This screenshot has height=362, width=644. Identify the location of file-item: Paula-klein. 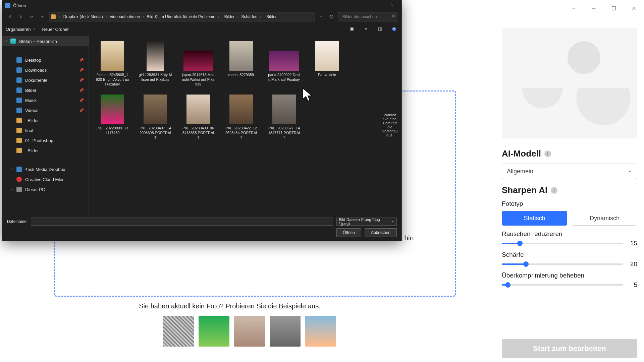
(327, 64).